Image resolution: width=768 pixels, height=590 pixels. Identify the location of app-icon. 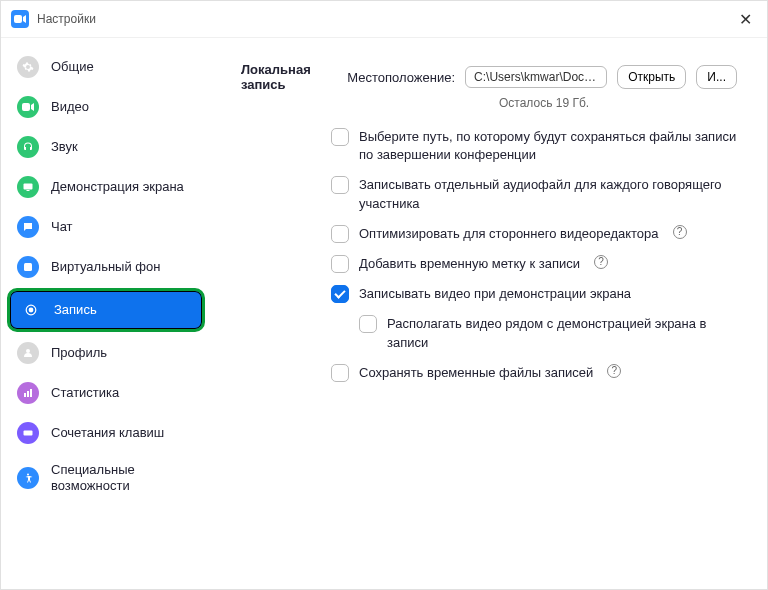
(20, 19).